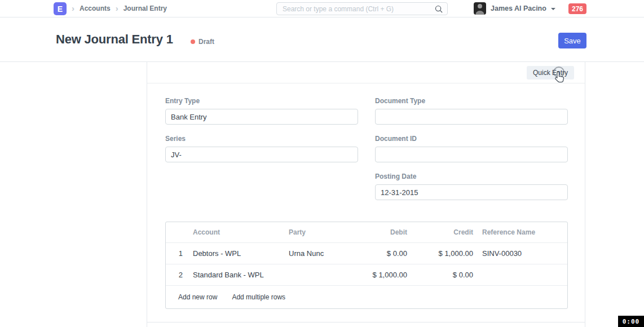 Image resolution: width=644 pixels, height=327 pixels. Describe the element at coordinates (471, 176) in the screenshot. I see `field-label: Posting Date` at that location.